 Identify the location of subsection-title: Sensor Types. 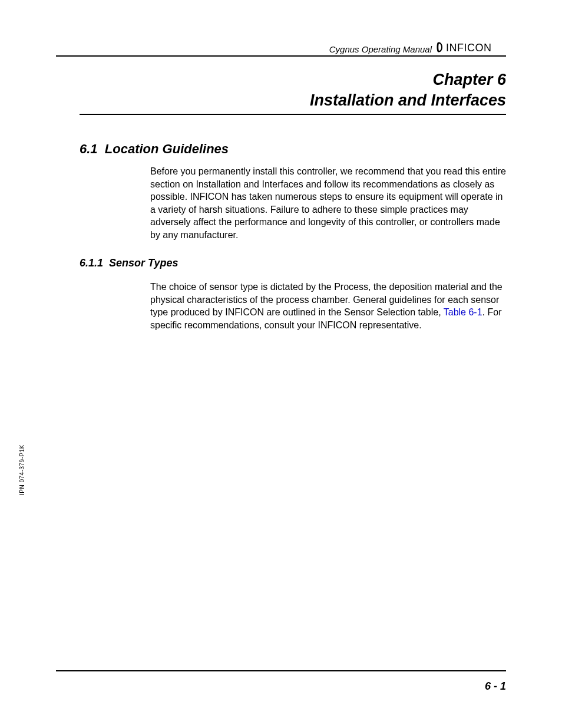
(144, 263).